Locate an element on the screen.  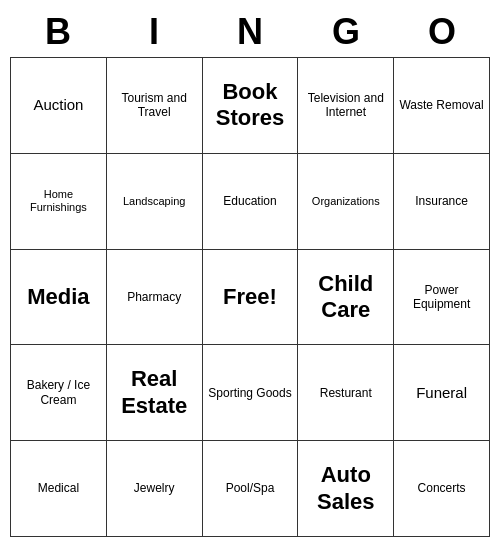
bingo-cell-0-0: Auction is located at coordinates (59, 106).